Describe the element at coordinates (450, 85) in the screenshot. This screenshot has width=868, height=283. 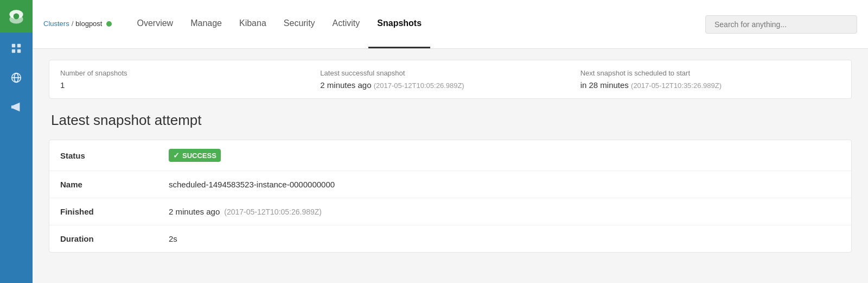
I see `latest-successful-value: 2 minutes ago (2017-05-12T10:05:26.989Z)` at that location.